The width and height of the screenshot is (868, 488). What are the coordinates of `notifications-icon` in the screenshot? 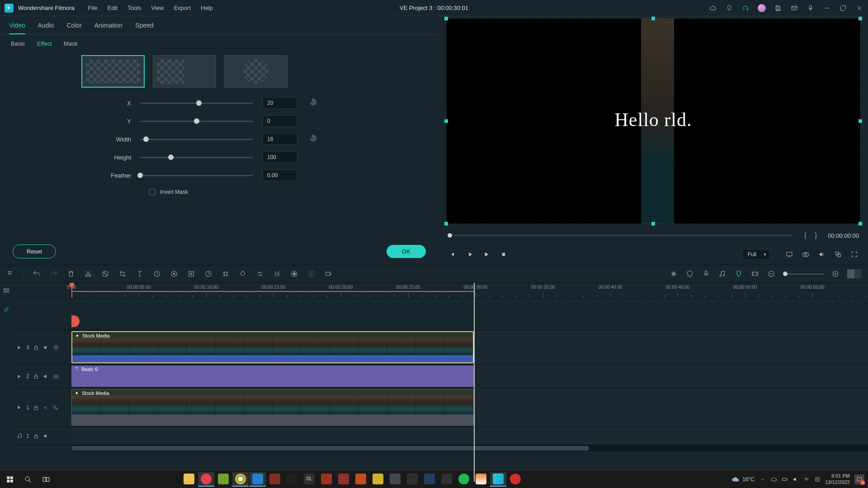 It's located at (859, 479).